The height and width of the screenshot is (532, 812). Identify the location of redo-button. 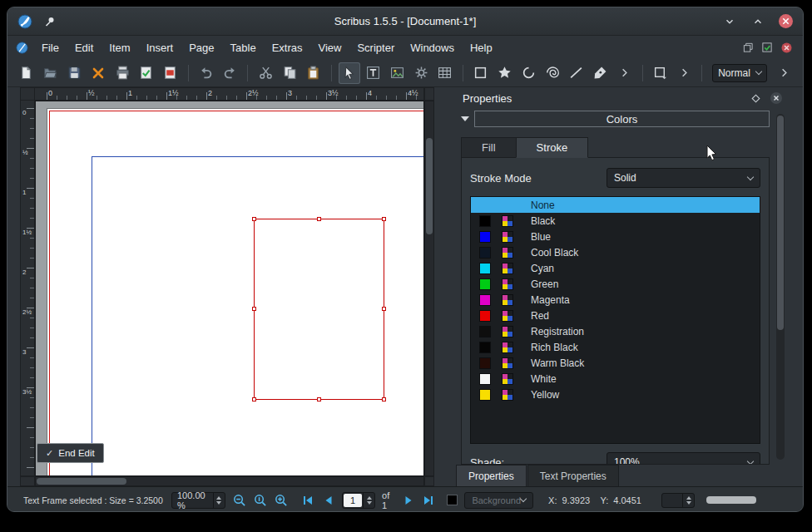
(230, 73).